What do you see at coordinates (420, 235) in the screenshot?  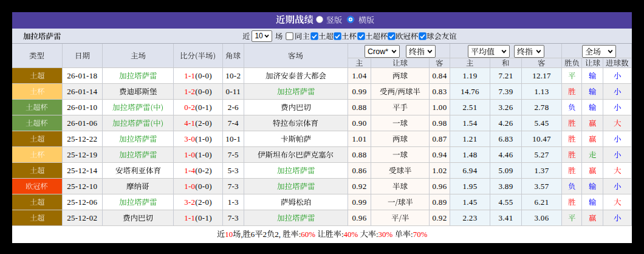 I see `svg-text: 70%` at bounding box center [420, 235].